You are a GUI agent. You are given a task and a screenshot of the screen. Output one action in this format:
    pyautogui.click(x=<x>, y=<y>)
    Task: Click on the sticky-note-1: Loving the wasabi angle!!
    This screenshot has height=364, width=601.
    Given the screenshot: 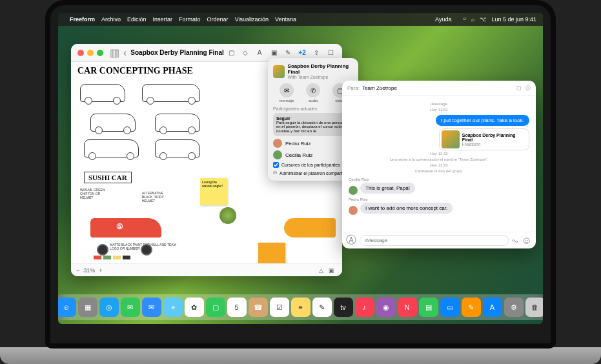 What is the action you would take?
    pyautogui.click(x=214, y=192)
    